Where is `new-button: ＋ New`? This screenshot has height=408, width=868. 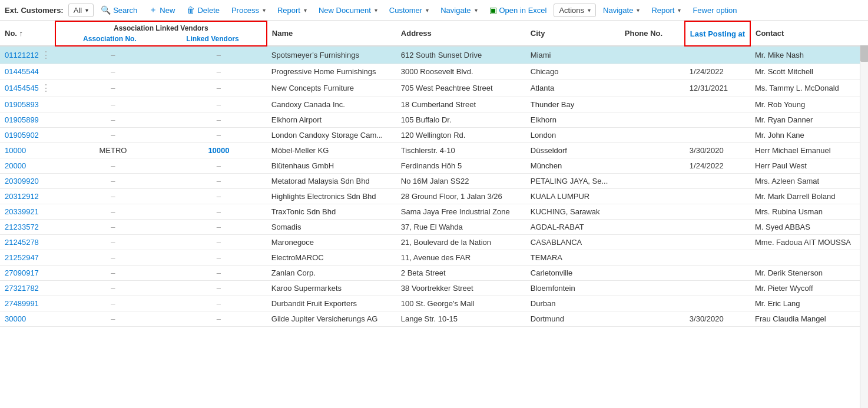
new-button: ＋ New is located at coordinates (162, 10).